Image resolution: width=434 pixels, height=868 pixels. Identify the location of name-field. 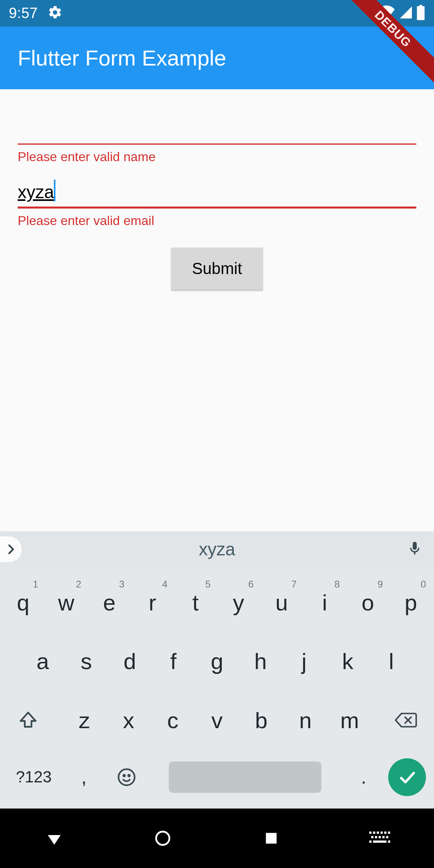
(217, 123).